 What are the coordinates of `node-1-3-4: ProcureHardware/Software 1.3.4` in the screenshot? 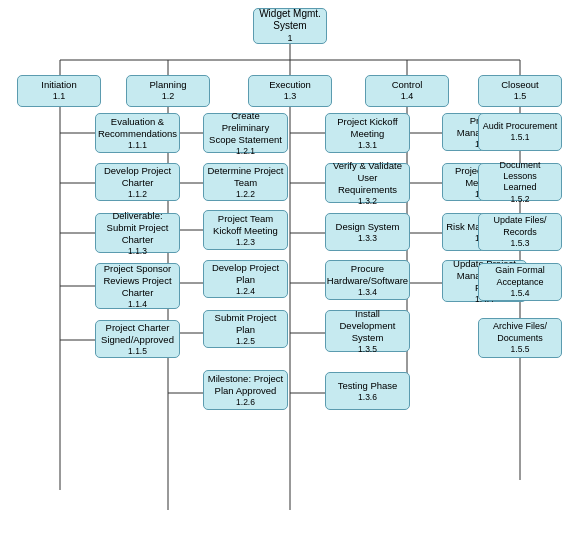 It's located at (368, 280).